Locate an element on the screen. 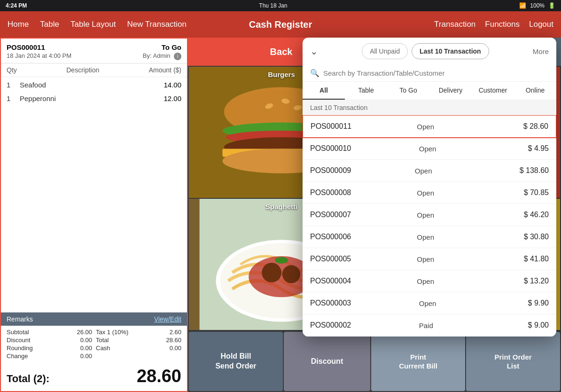 This screenshot has width=561, height=392. print-current-bill-button: PrintCurrent Bill is located at coordinates (418, 361).